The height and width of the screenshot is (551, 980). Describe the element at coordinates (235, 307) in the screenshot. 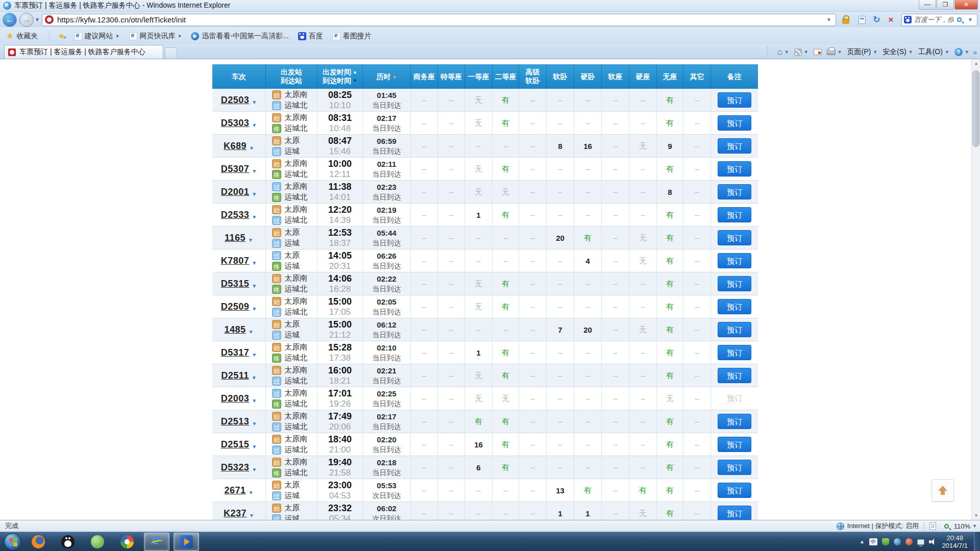

I see `train-link: D2509` at that location.